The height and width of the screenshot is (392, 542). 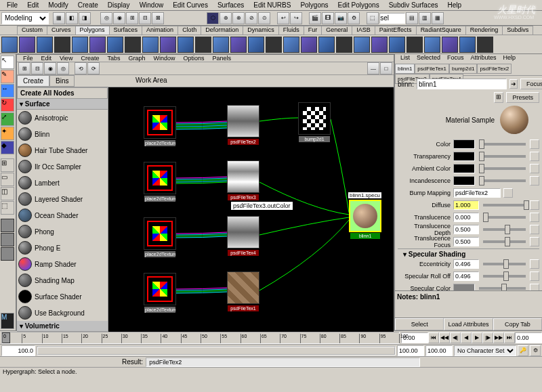 I want to click on load-attrs-button: Load Attributes, so click(x=468, y=324).